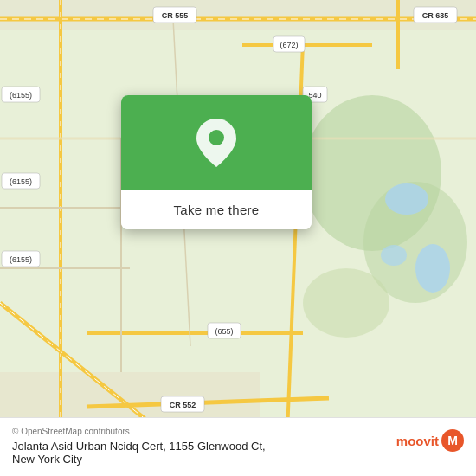  Describe the element at coordinates (216, 163) in the screenshot. I see `popup-card: Take me there` at that location.